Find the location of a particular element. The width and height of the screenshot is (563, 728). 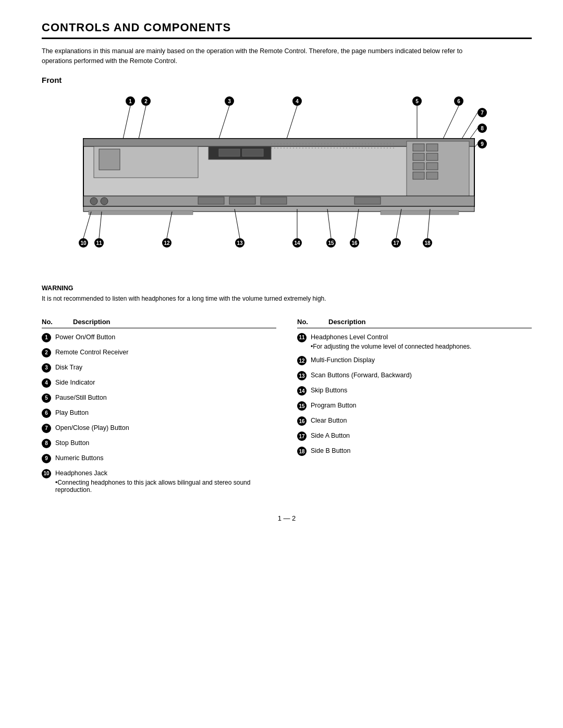

component-desc-18: Side B Button is located at coordinates (331, 451).